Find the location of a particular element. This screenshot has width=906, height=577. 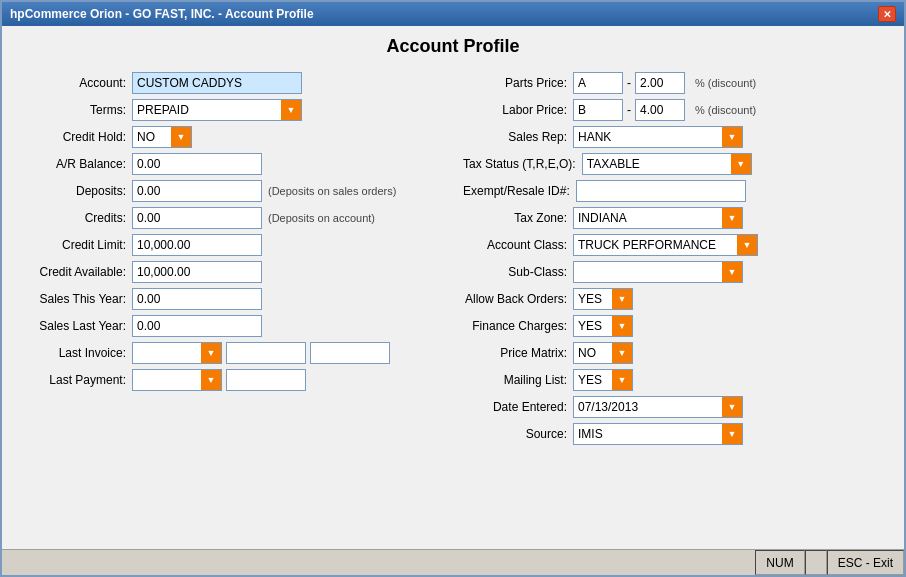

last-invoice-row: Last Invoice: is located at coordinates (232, 353).